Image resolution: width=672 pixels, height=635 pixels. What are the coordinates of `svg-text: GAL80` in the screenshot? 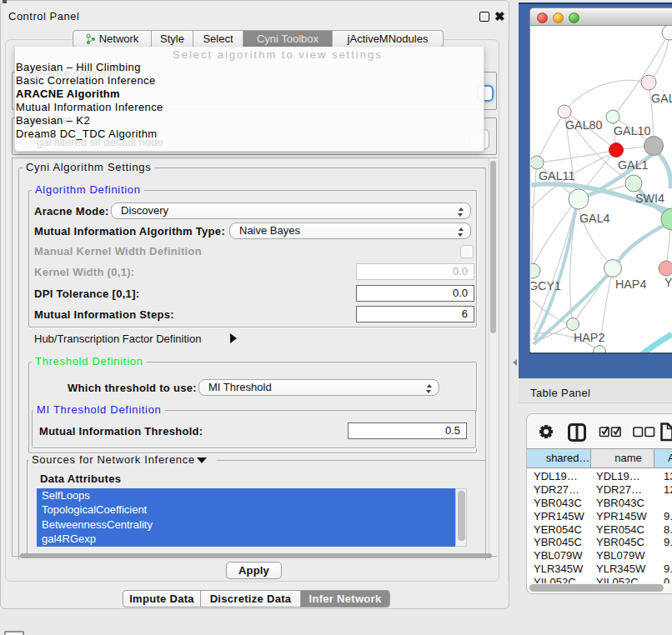 It's located at (584, 125).